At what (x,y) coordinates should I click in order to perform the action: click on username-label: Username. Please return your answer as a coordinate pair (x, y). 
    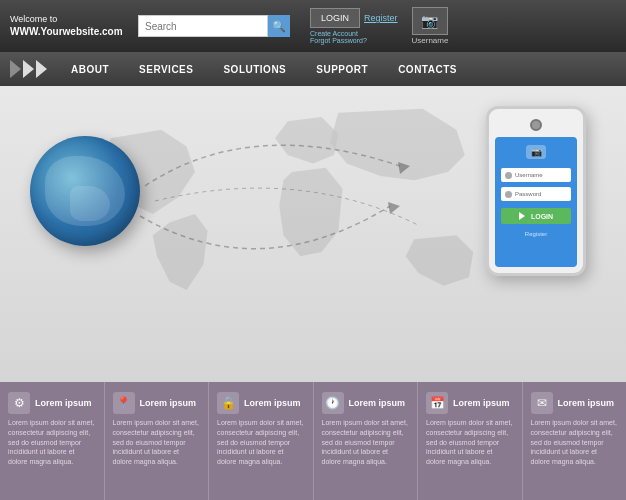
    Looking at the image, I should click on (430, 40).